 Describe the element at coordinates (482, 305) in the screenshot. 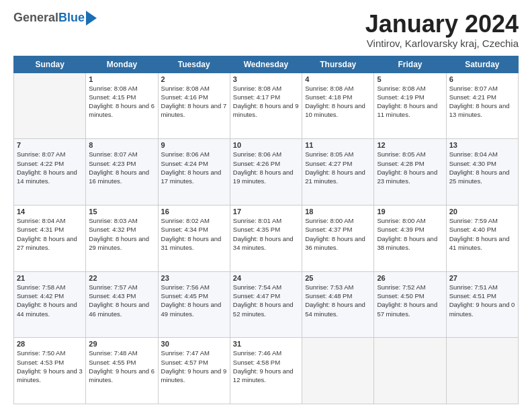

I see `table-row: 27Sunrise: 7:51 AMSunset: 4:51 PMDayligh…` at that location.